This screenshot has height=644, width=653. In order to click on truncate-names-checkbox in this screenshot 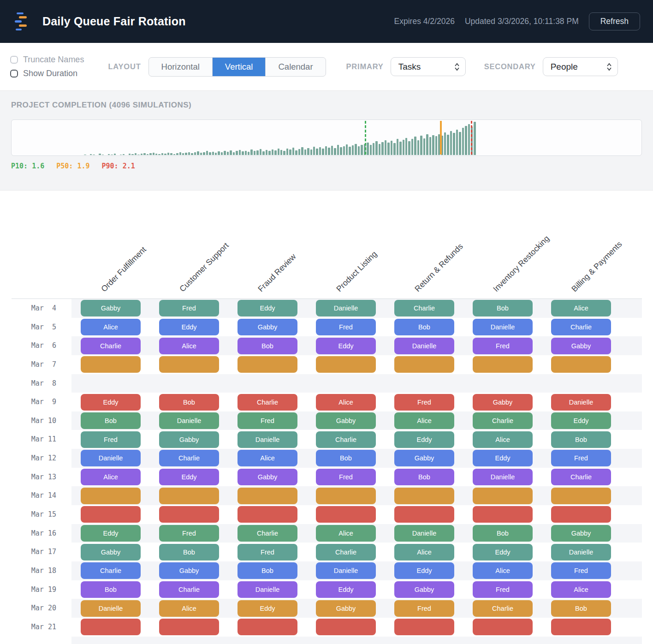, I will do `click(14, 60)`.